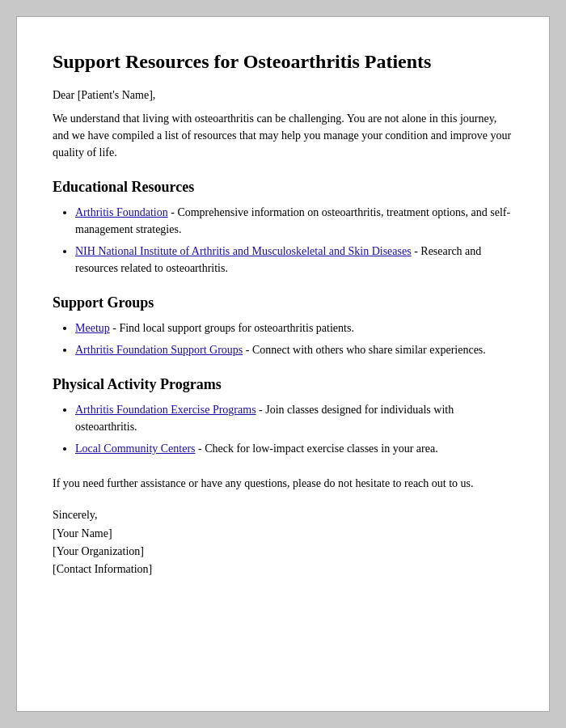 The height and width of the screenshot is (728, 566). What do you see at coordinates (121, 212) in the screenshot?
I see `resource-link-0-0: Arthritis Foundation` at bounding box center [121, 212].